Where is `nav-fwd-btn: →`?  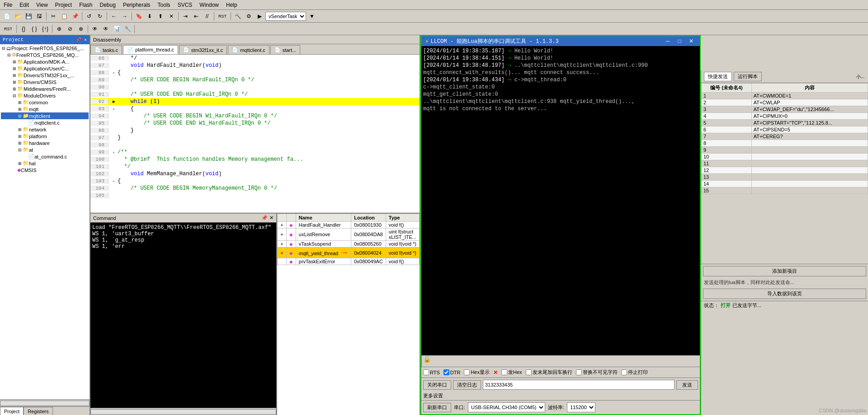
nav-fwd-btn: → is located at coordinates (125, 16).